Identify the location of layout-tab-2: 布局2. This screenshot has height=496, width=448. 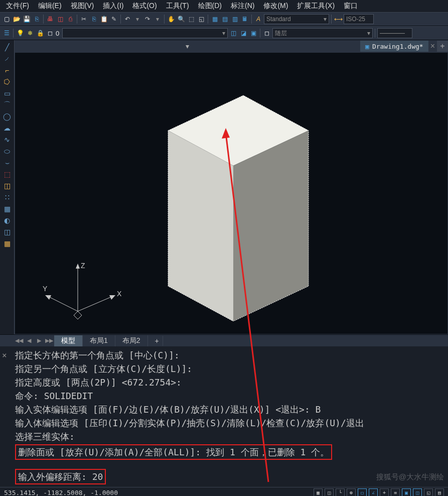
(131, 341).